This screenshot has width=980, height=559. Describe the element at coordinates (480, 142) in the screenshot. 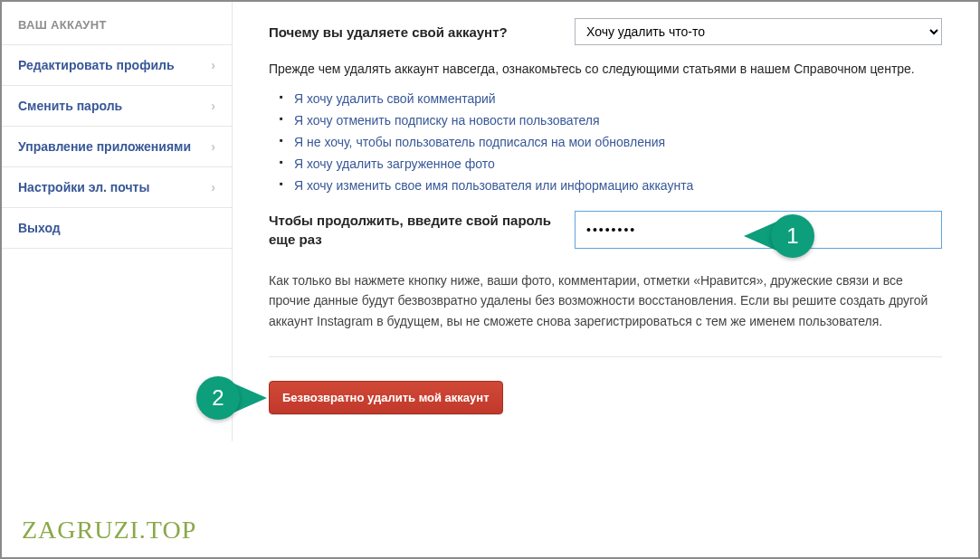

I see `help-link: Я не хочу, чтобы пользователь подписался…` at that location.